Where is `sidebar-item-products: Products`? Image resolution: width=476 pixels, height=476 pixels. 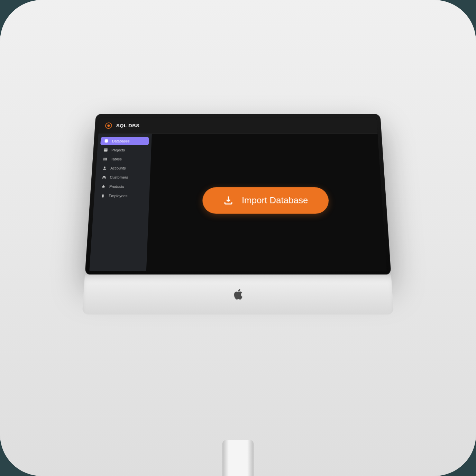
sidebar-item-products: Products is located at coordinates (122, 187).